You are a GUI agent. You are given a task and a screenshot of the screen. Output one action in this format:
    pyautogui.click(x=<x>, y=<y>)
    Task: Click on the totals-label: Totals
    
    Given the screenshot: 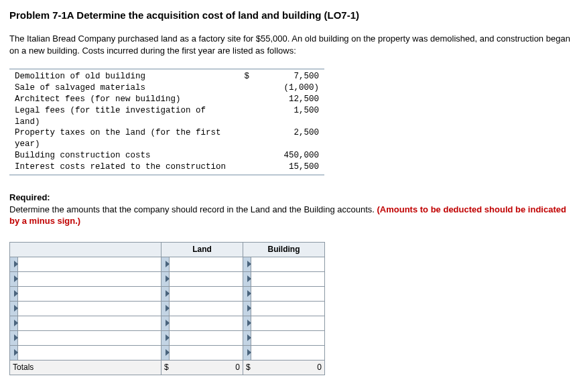 What is the action you would take?
    pyautogui.click(x=86, y=367)
    